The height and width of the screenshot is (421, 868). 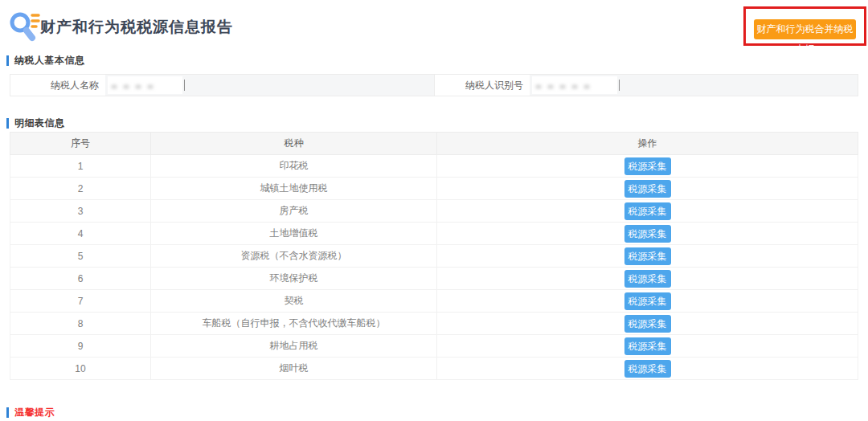 What do you see at coordinates (80, 279) in the screenshot?
I see `row-no: 6` at bounding box center [80, 279].